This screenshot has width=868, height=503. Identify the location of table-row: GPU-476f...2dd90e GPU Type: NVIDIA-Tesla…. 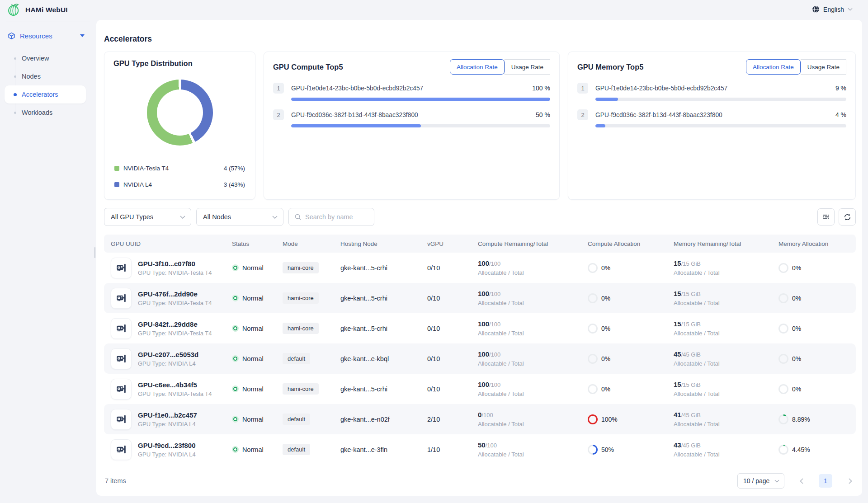
(480, 298).